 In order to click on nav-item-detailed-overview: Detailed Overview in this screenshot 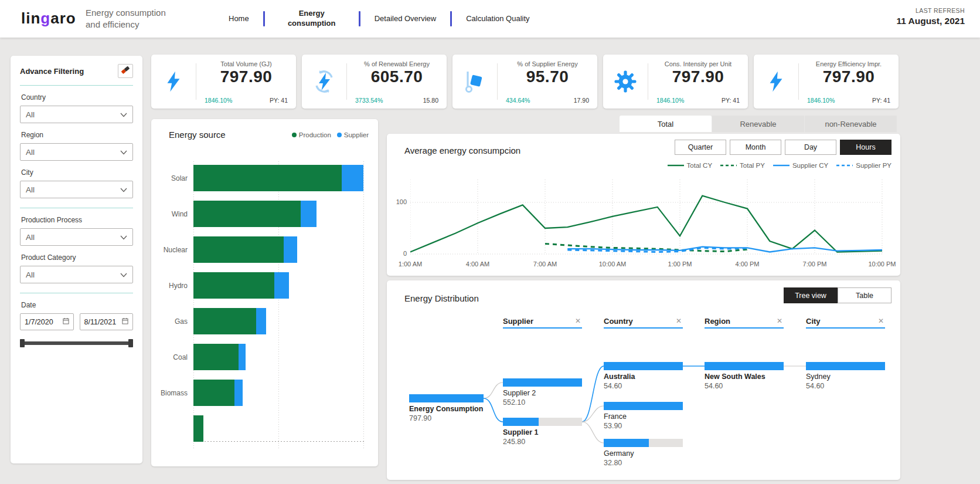, I will do `click(406, 19)`.